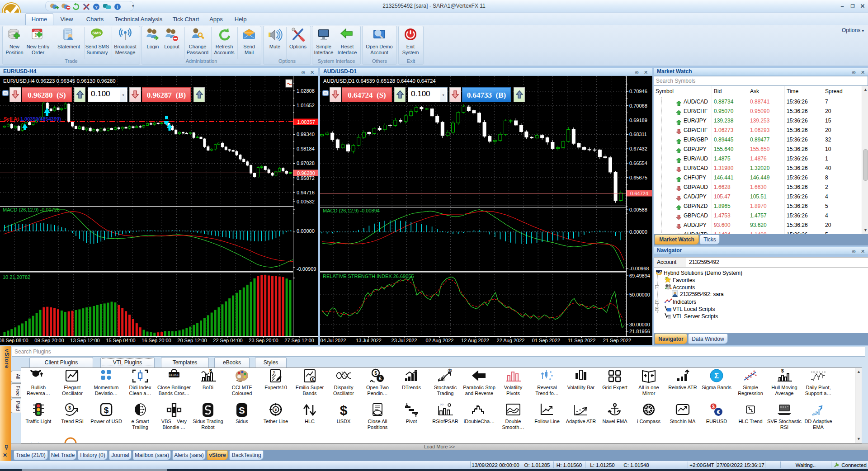 The height and width of the screenshot is (471, 868). I want to click on svg-text: 16 Sep 20:00, so click(156, 340).